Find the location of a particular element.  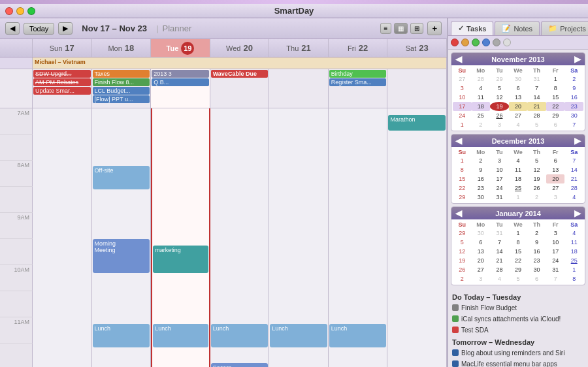

event-lunch-fri: Lunch is located at coordinates (358, 336).